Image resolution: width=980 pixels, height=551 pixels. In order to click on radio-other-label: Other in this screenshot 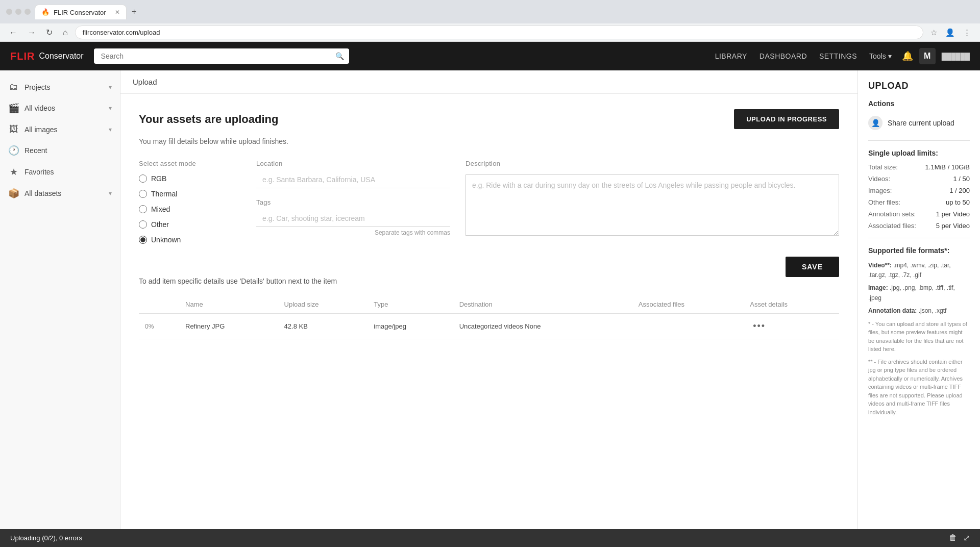, I will do `click(160, 224)`.